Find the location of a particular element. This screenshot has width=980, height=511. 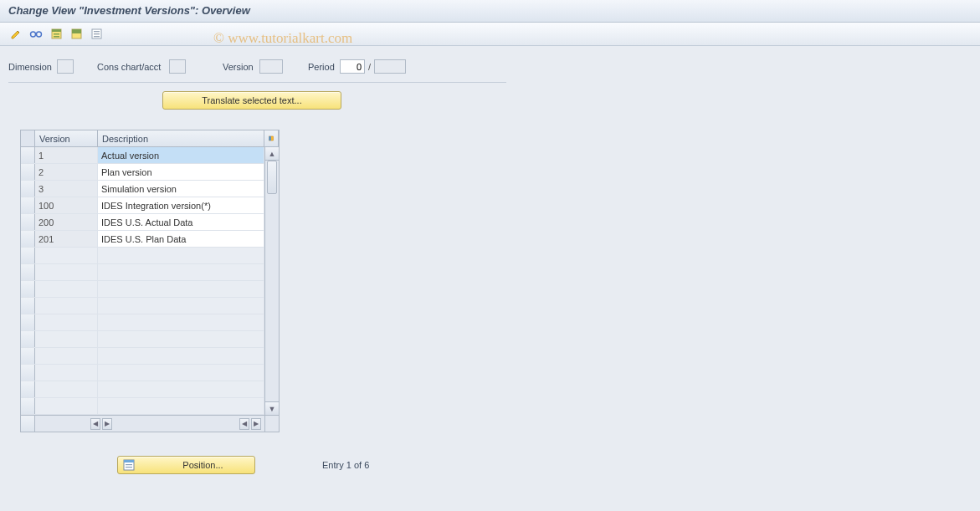

title-text: Change View "Investment Versions": Overv… is located at coordinates (129, 10).